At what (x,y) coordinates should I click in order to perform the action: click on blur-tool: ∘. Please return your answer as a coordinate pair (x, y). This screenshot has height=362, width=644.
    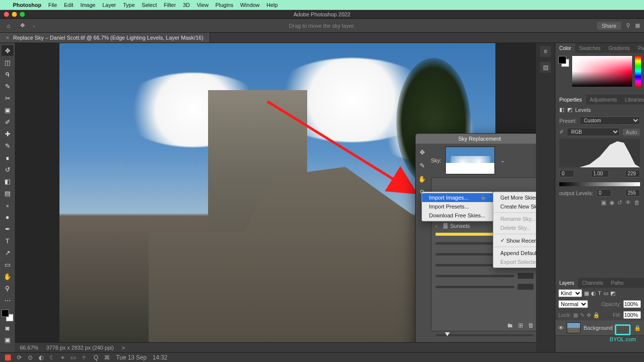
    Looking at the image, I should click on (7, 205).